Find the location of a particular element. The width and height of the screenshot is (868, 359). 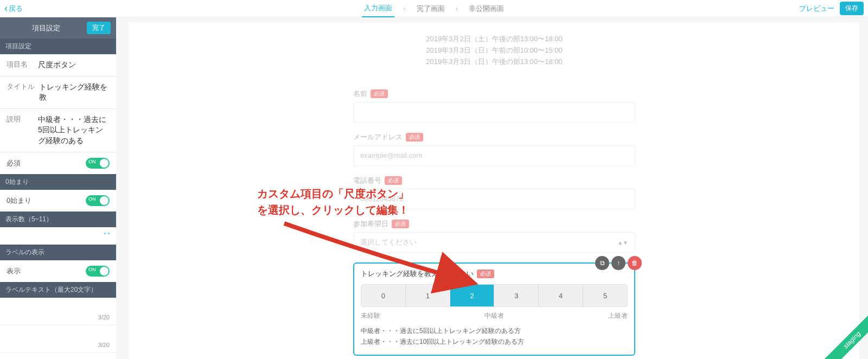

sidebar-title: 項目設定 is located at coordinates (46, 28).